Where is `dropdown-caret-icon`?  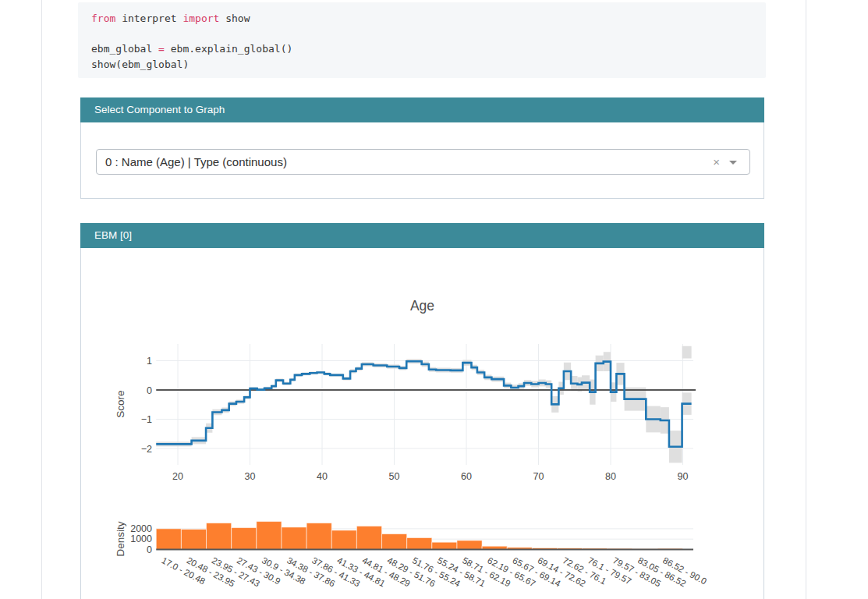
dropdown-caret-icon is located at coordinates (733, 162).